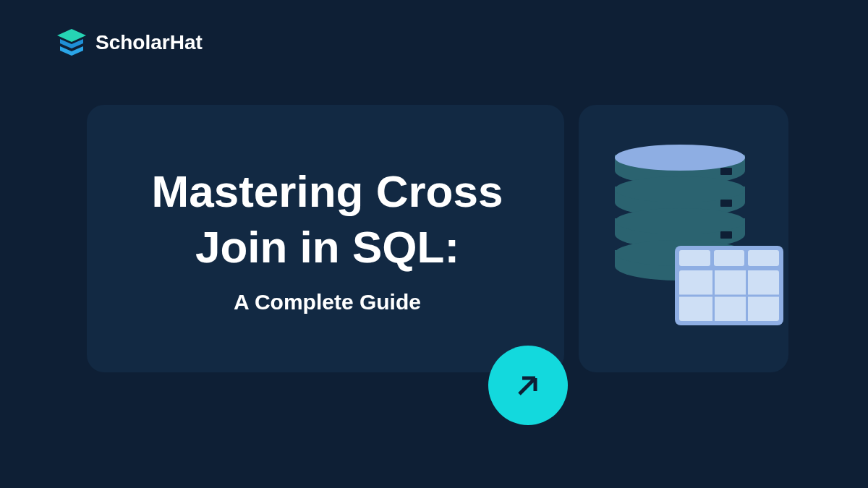  What do you see at coordinates (528, 385) in the screenshot?
I see `arrow-up-right-icon` at bounding box center [528, 385].